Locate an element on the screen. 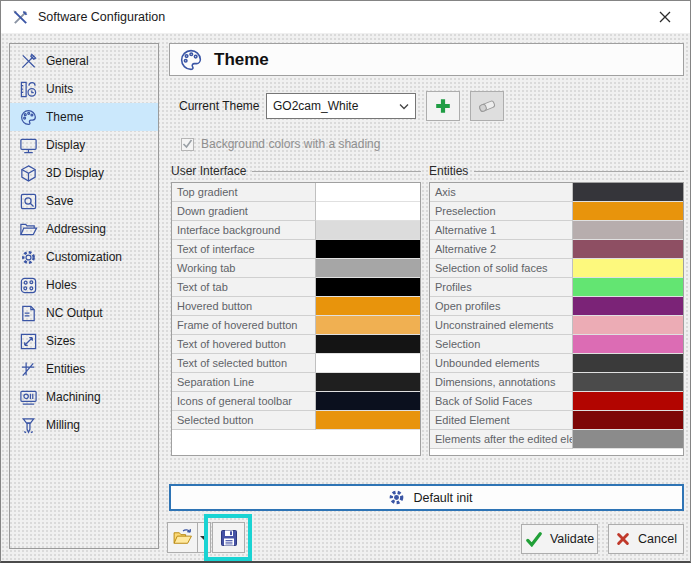 Image resolution: width=691 pixels, height=563 pixels. color-row: Text of tab is located at coordinates (296, 288).